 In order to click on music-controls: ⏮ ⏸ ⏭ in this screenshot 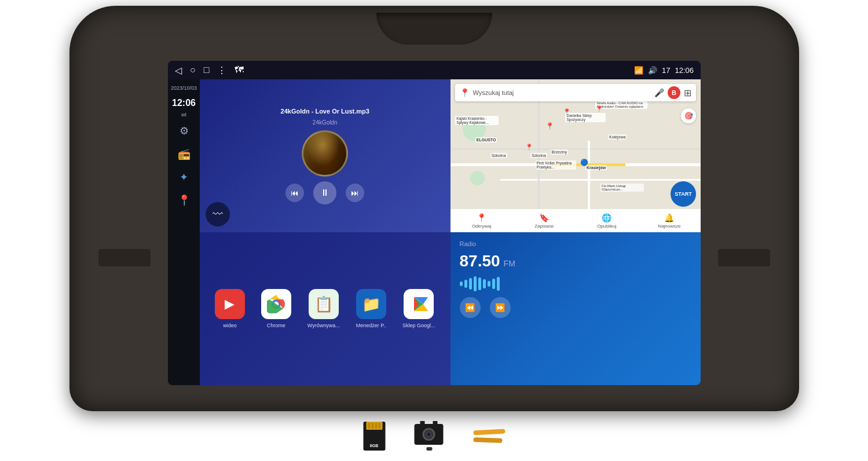, I will do `click(325, 193)`.